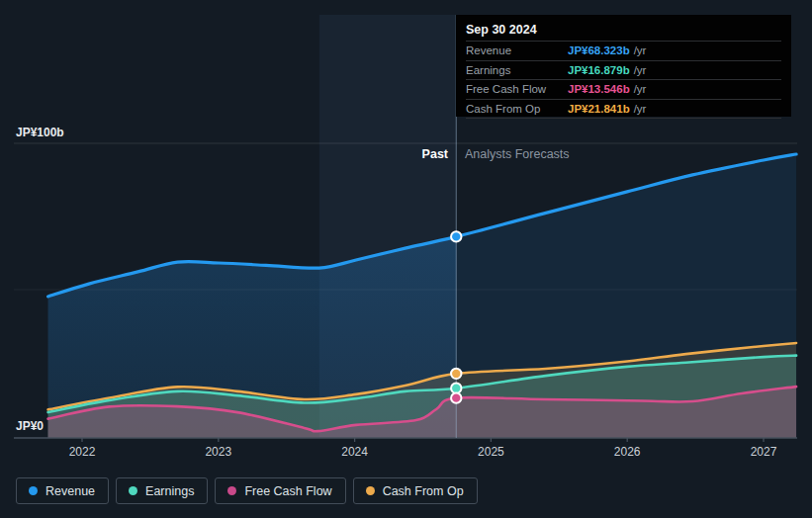  What do you see at coordinates (34, 490) in the screenshot?
I see `revenue-series-dot-icon` at bounding box center [34, 490].